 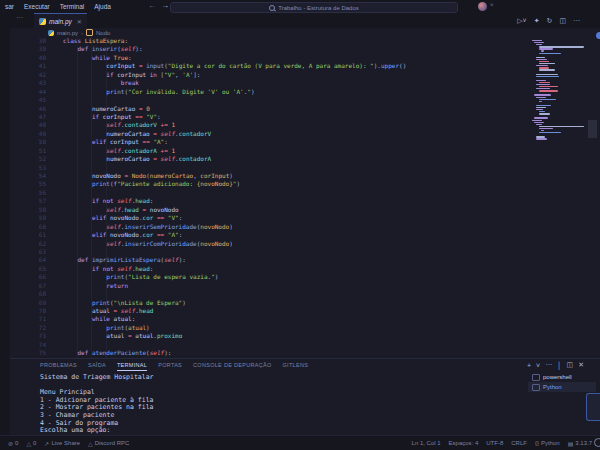 I want to click on line-number: 66, so click(x=32, y=277).